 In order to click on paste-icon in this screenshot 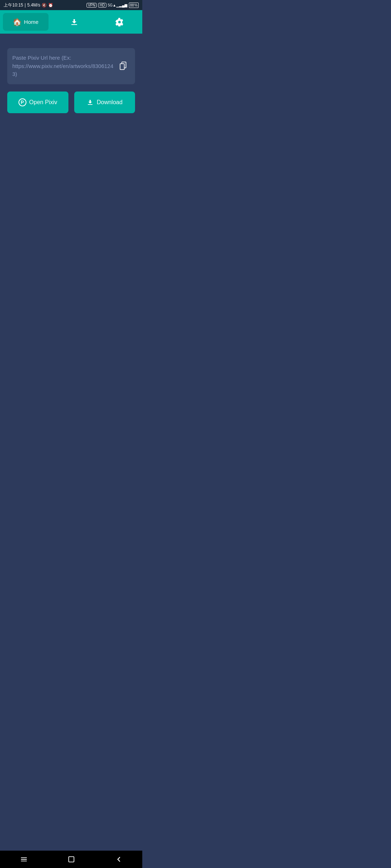, I will do `click(123, 66)`.